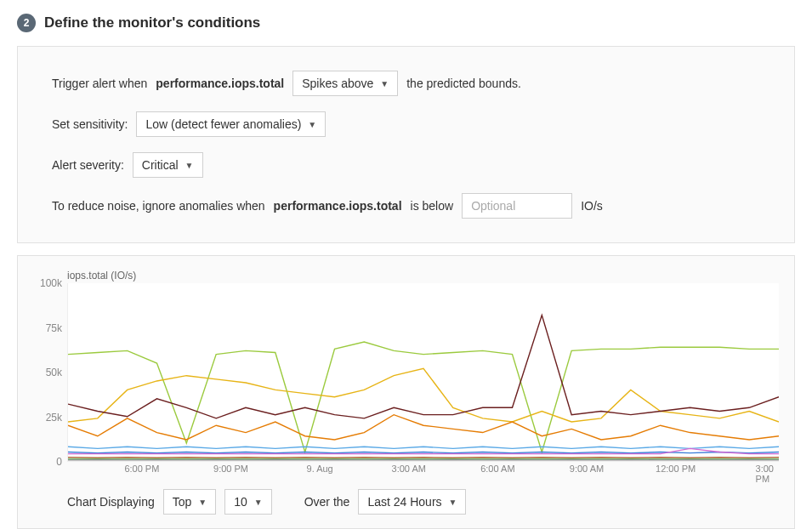  What do you see at coordinates (517, 206) in the screenshot?
I see `noise-threshold-input` at bounding box center [517, 206].